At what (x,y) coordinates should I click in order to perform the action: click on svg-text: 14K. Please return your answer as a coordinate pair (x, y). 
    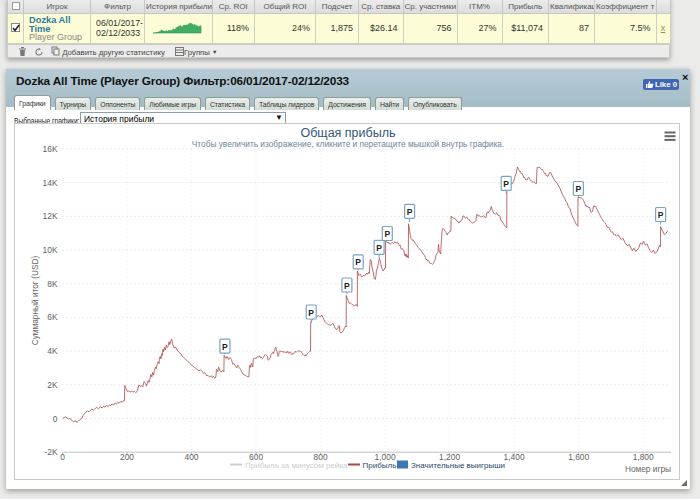
    Looking at the image, I should click on (50, 183).